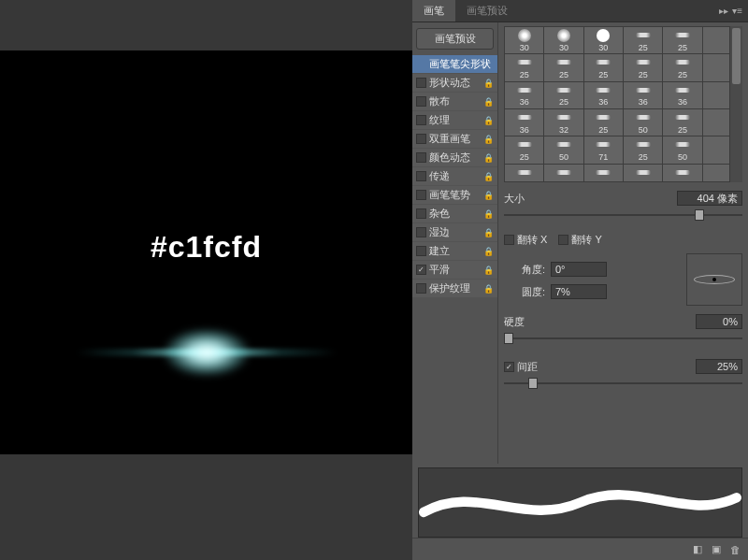 Image resolution: width=748 pixels, height=560 pixels. I want to click on brush-options-list: 画笔预设 画笔笔尖形状形状动态🔒散布🔒纹理🔒双重画笔🔒颜色动态🔒传递🔒画笔笔势🔒…, so click(455, 243).